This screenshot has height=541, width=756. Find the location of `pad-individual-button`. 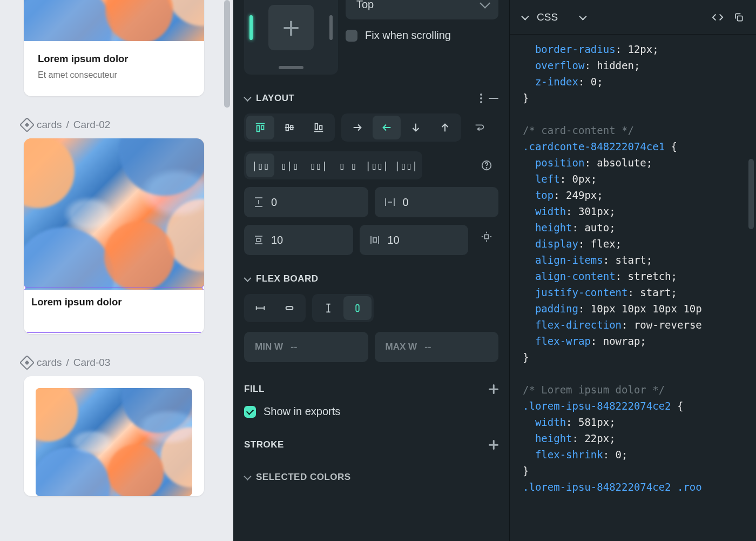

pad-individual-button is located at coordinates (487, 237).